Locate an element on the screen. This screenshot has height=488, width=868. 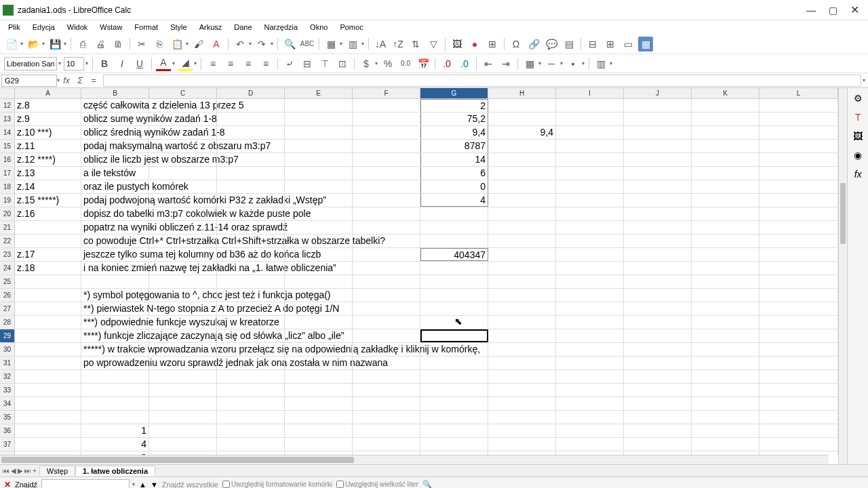
borders-icon: ▦ is located at coordinates (530, 64).